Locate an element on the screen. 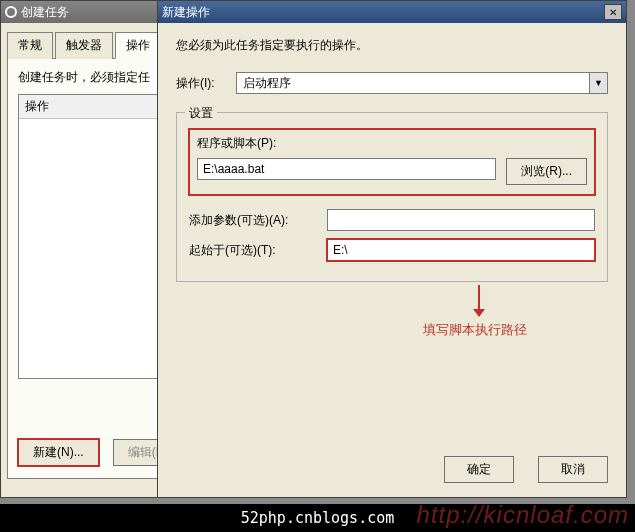 This screenshot has width=635, height=532. chevron-down-icon: ▼ is located at coordinates (598, 83).